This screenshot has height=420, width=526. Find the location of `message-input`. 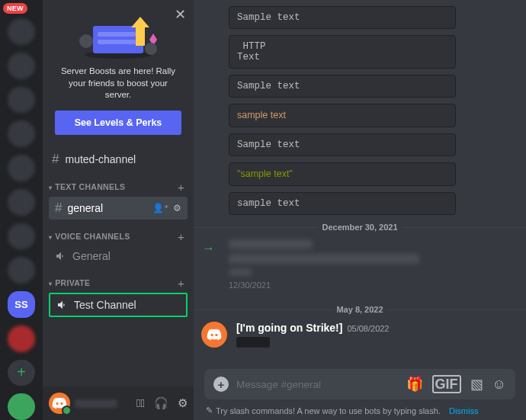

message-input is located at coordinates (317, 384).